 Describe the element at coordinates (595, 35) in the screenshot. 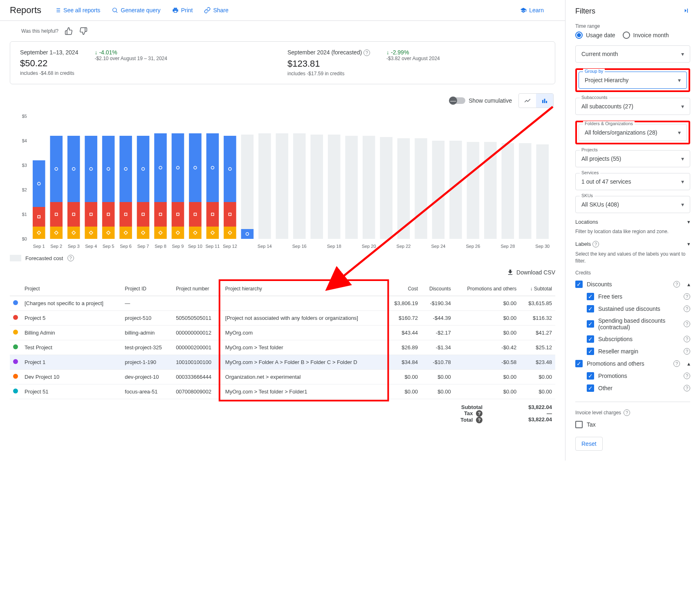

I see `radio-usage-date: Usage date` at that location.